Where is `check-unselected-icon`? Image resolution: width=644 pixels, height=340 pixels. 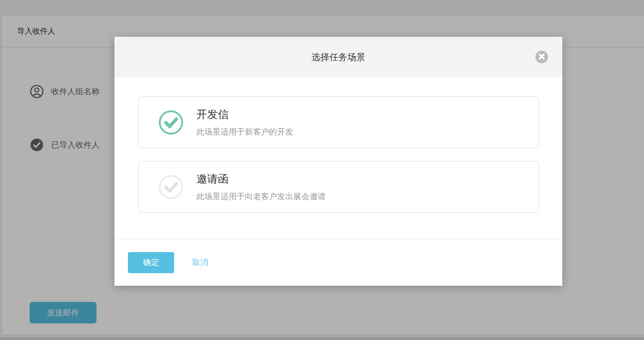 check-unselected-icon is located at coordinates (171, 187).